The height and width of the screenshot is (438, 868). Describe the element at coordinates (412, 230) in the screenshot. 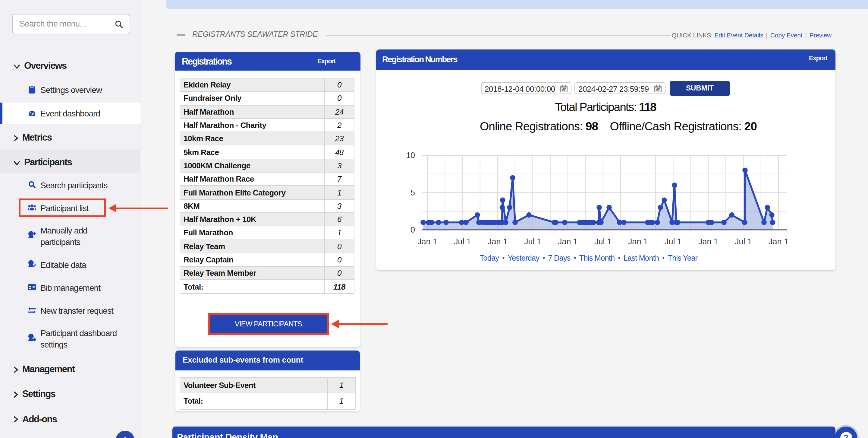

I see `svg-text: 0` at that location.